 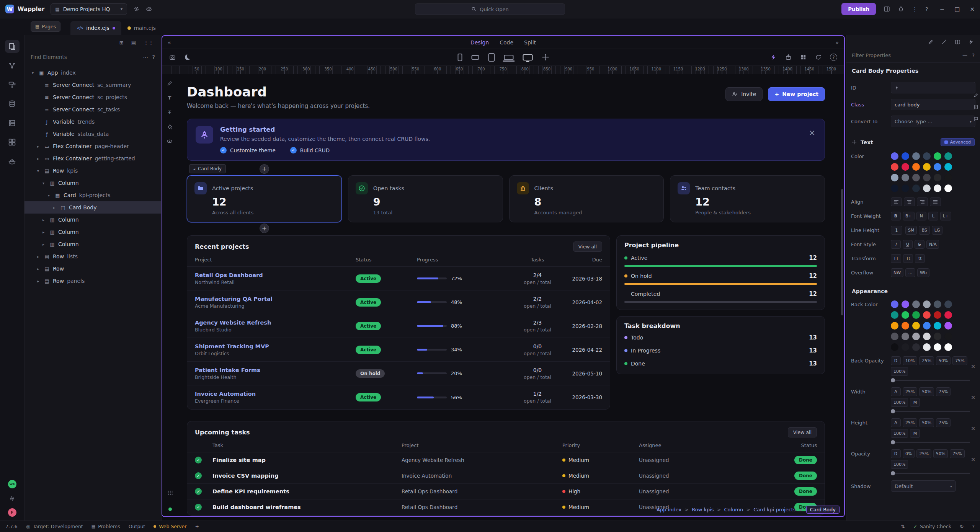 I want to click on text-transform-option: tt, so click(x=920, y=259).